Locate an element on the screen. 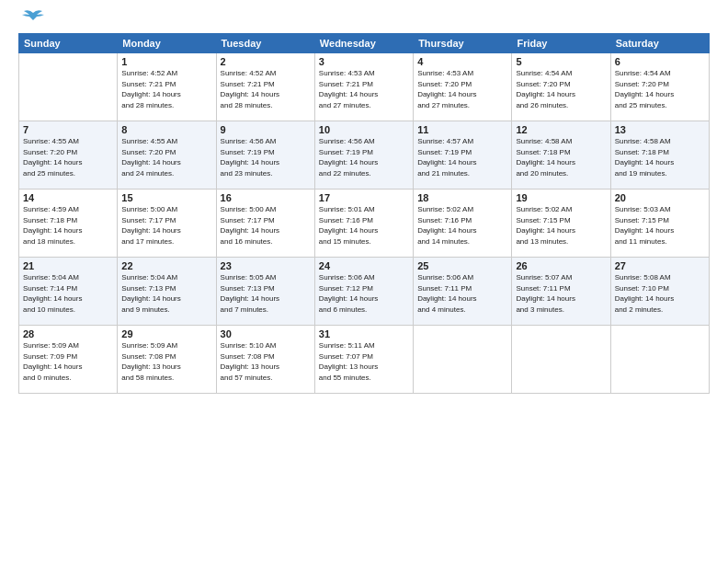 The width and height of the screenshot is (728, 563). calendar-cell: 29Sunrise: 5:09 AM Sunset: 7:08 PM Dayli… is located at coordinates (167, 360).